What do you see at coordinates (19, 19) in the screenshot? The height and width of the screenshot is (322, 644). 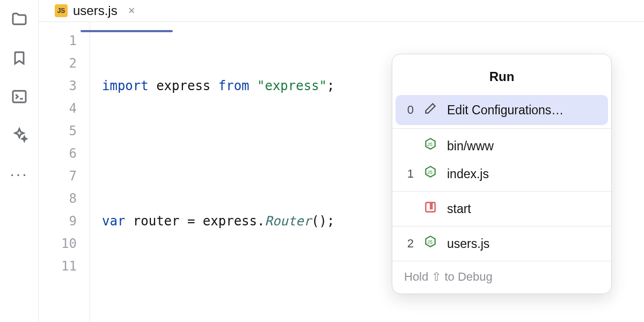 I see `folder-icon` at bounding box center [19, 19].